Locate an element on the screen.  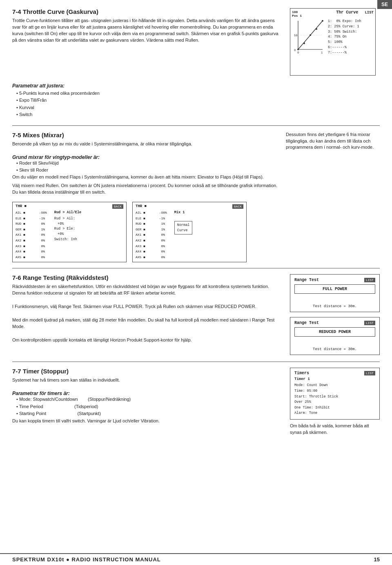
timer-lines: Mode: Count Down Time: 05:00 Start: Thro… is located at coordinates (335, 400).